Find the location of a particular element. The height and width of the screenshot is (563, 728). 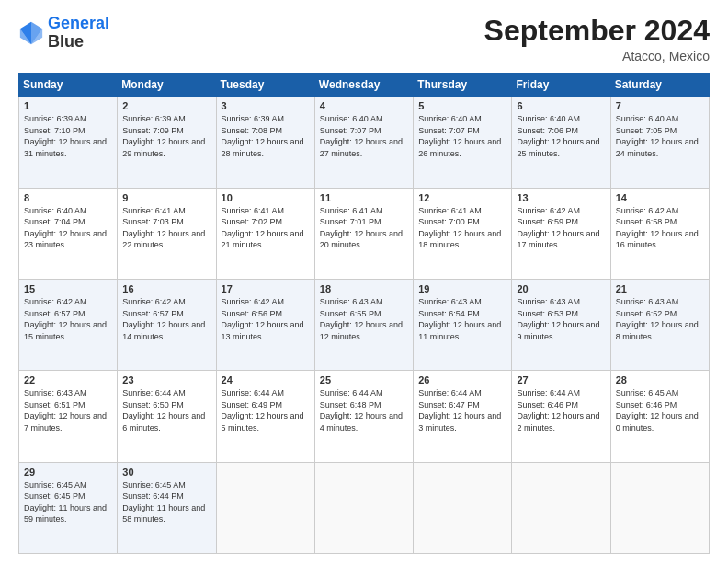

col-monday: Monday is located at coordinates (167, 85).